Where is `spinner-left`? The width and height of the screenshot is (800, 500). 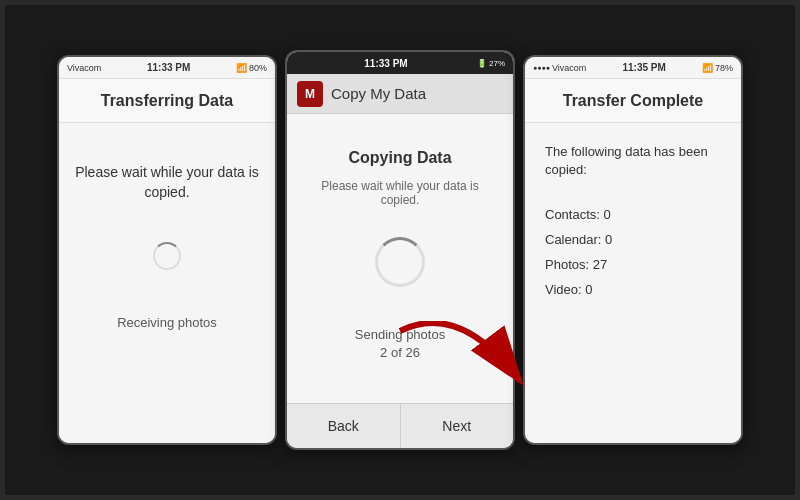 spinner-left is located at coordinates (167, 256).